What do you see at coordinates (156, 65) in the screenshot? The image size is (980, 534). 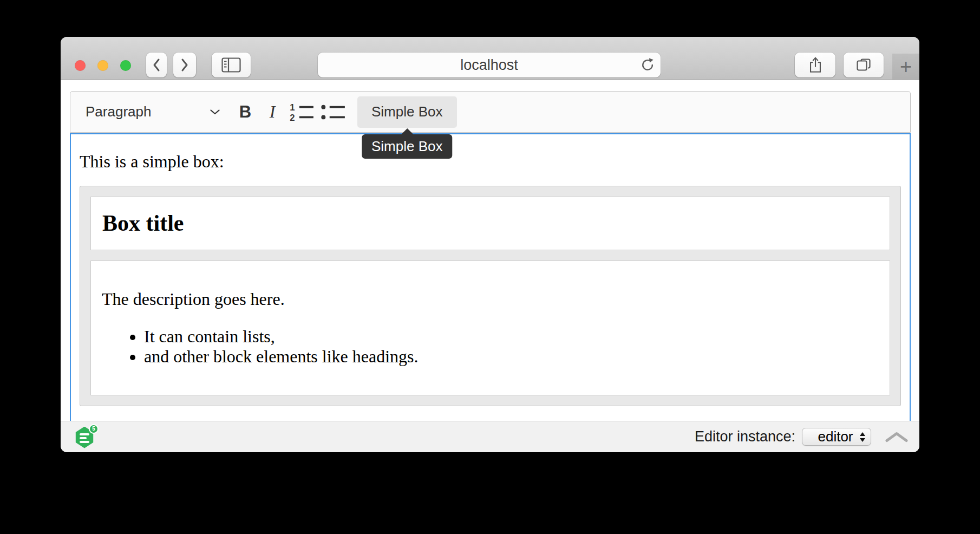 I see `back-button` at bounding box center [156, 65].